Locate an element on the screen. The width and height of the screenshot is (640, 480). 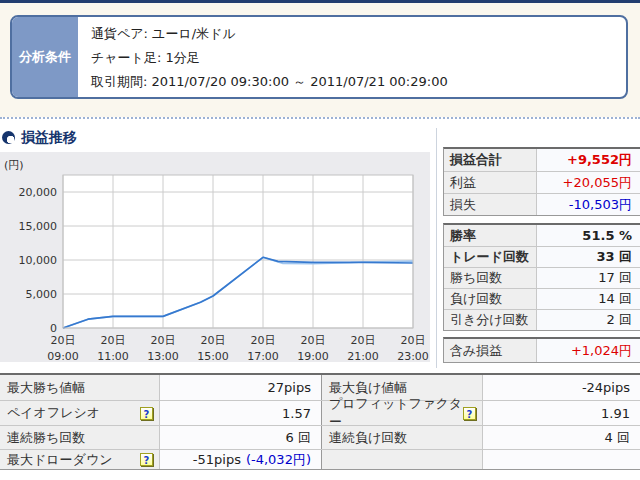
x-axis-tick-label: 20日15:00 is located at coordinates (213, 349).